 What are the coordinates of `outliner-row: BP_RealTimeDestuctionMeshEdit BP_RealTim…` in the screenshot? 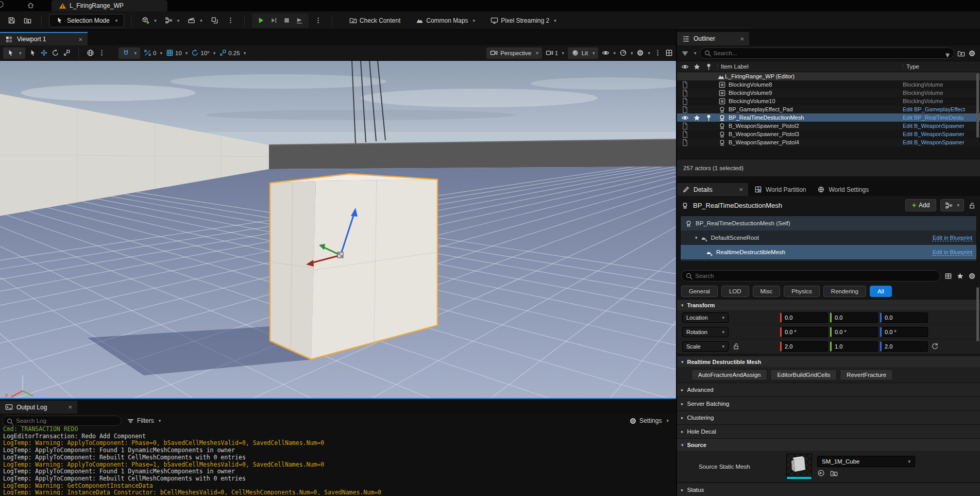 It's located at (829, 118).